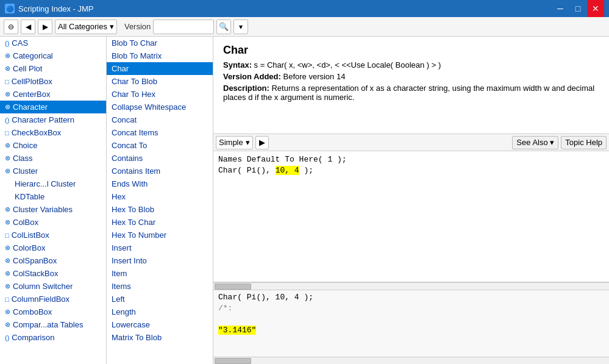 The height and width of the screenshot is (364, 609). Describe the element at coordinates (160, 273) in the screenshot. I see `middle-item-item: Item` at that location.